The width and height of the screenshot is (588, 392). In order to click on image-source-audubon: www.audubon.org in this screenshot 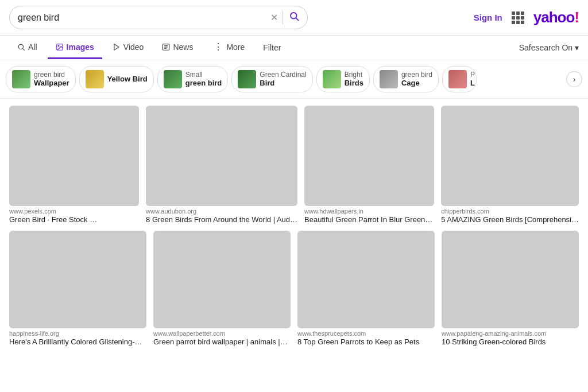, I will do `click(222, 211)`.